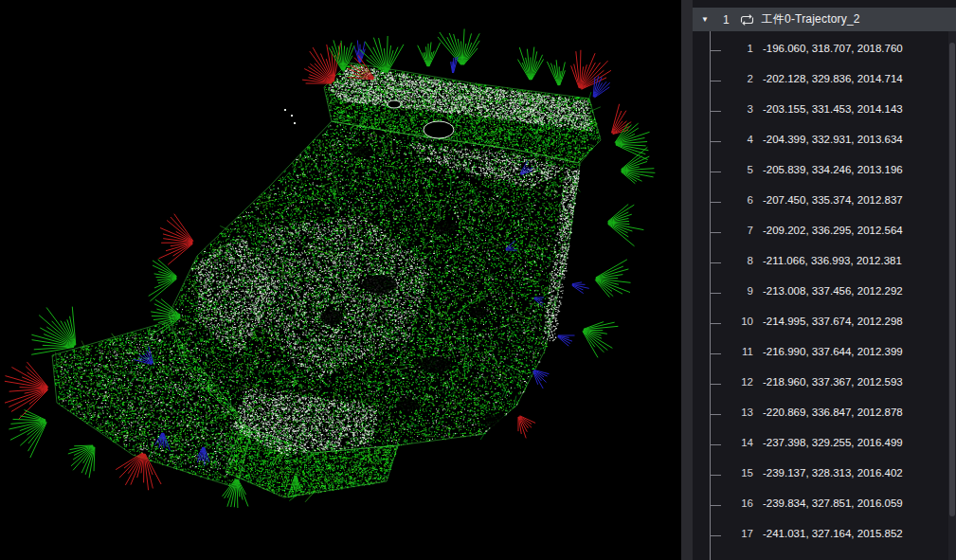 Image resolution: width=956 pixels, height=560 pixels. What do you see at coordinates (821, 323) in the screenshot?
I see `trajectory-point-row: 10 -214.995, 337.674, 2012.298` at bounding box center [821, 323].